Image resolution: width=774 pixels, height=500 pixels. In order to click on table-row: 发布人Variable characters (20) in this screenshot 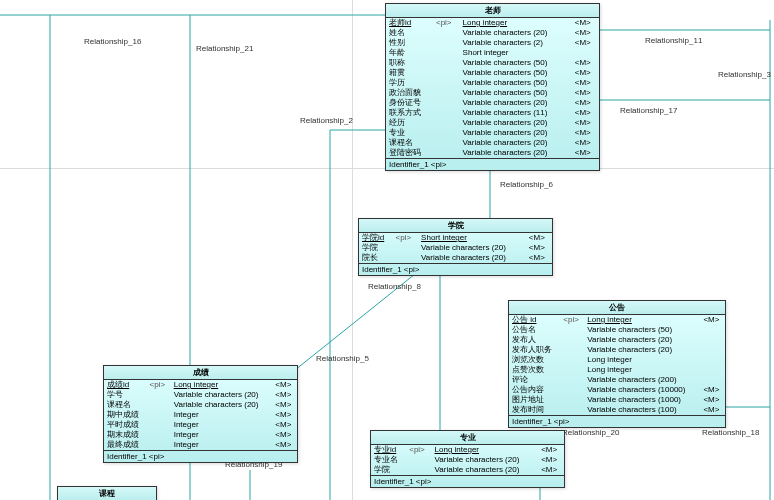, I will do `click(617, 340)`.